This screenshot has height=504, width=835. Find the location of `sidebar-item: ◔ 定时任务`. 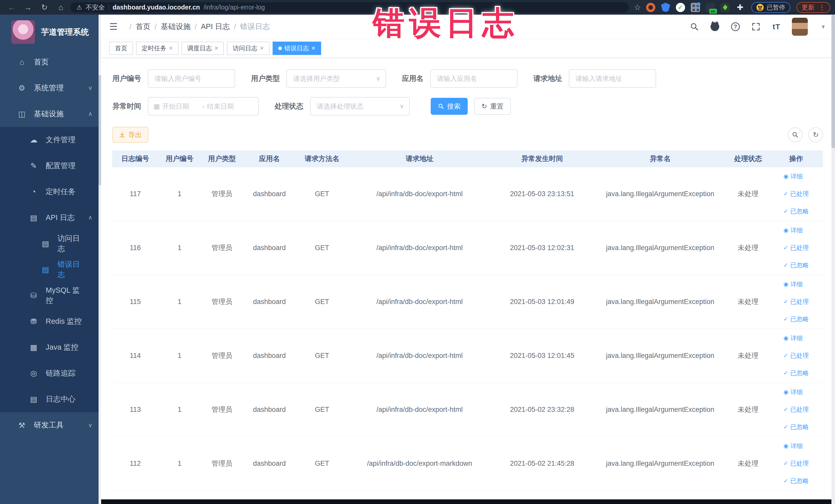

sidebar-item: ◔ 定时任务 is located at coordinates (50, 192).